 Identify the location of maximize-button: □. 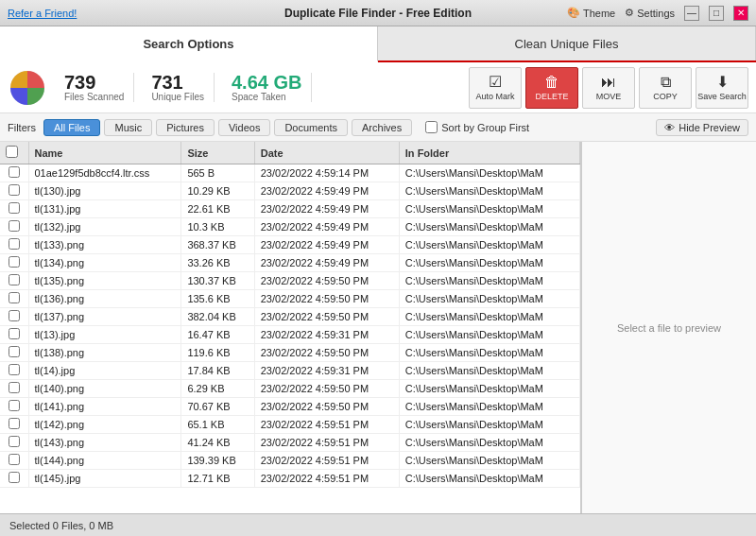
(716, 13).